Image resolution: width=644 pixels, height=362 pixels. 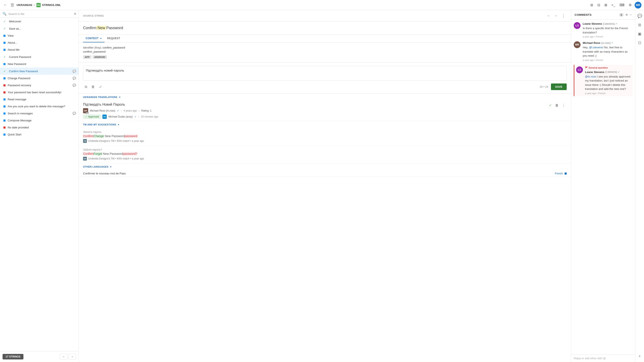 I want to click on sidebar-item-change-password: Change Password💬, so click(x=39, y=78).